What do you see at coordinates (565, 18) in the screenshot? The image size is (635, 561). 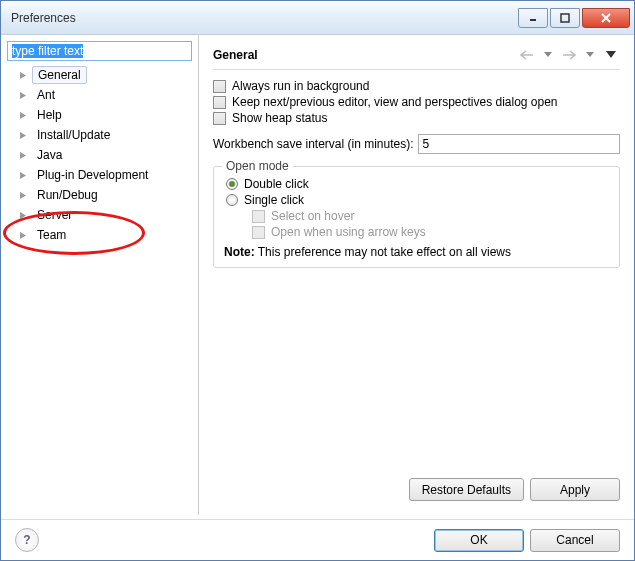 I see `maximize-button` at bounding box center [565, 18].